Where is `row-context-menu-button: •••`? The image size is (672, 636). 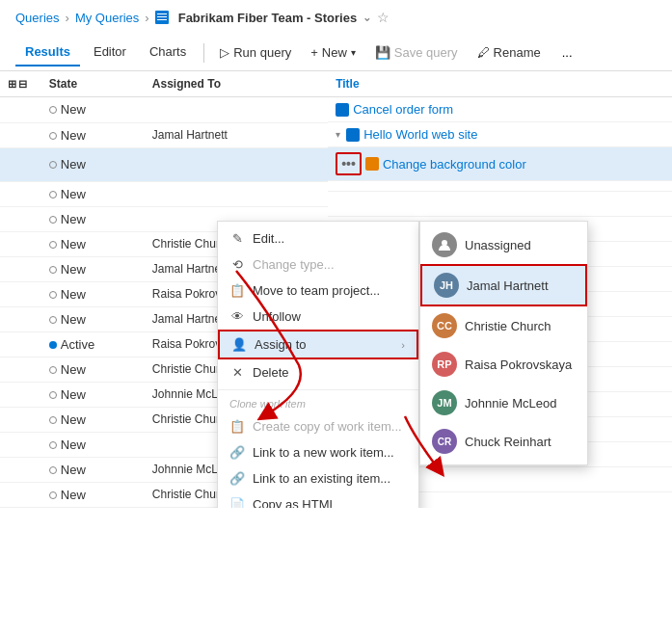 row-context-menu-button: ••• is located at coordinates (349, 164).